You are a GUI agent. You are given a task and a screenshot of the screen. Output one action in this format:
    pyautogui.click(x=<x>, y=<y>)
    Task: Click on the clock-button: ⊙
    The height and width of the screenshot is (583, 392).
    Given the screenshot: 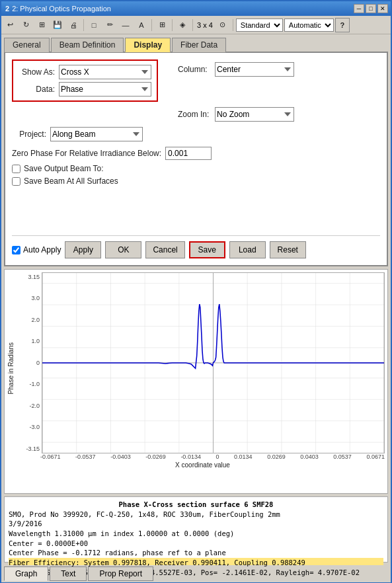 What is the action you would take?
    pyautogui.click(x=223, y=25)
    